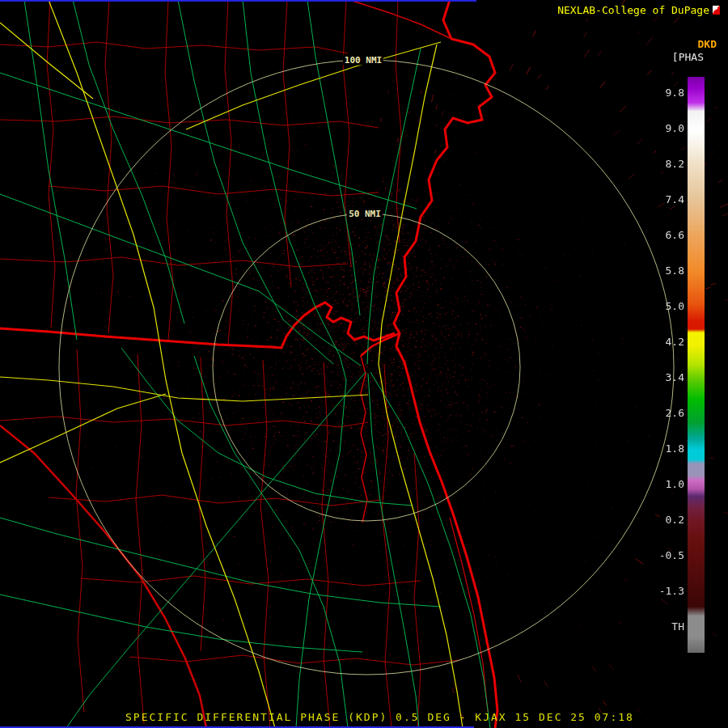  What do you see at coordinates (365, 214) in the screenshot?
I see `range-ring-label-50nmi: 50 NMI` at bounding box center [365, 214].